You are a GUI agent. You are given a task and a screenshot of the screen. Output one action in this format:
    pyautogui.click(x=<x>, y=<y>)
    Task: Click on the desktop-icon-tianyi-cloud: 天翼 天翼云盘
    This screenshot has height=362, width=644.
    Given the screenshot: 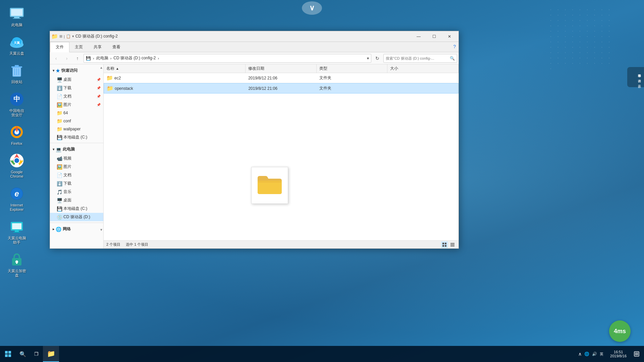 What is the action you would take?
    pyautogui.click(x=17, y=45)
    